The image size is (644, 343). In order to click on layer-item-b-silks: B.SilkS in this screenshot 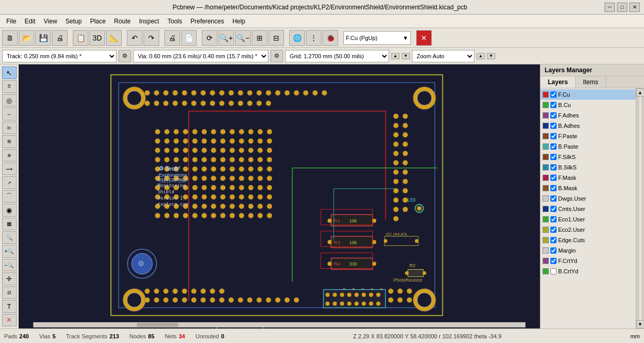, I will do `click(588, 167)`.